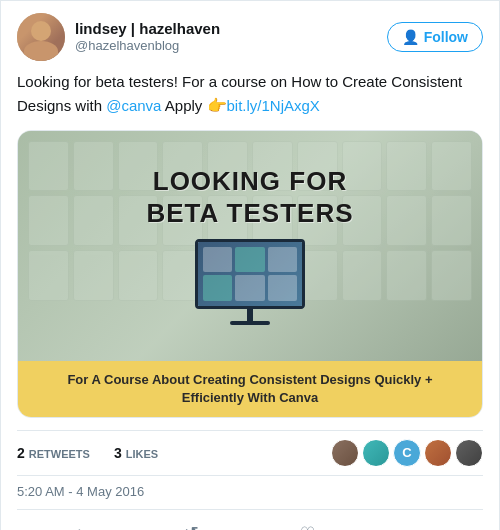  I want to click on like-button: ♡, so click(308, 524).